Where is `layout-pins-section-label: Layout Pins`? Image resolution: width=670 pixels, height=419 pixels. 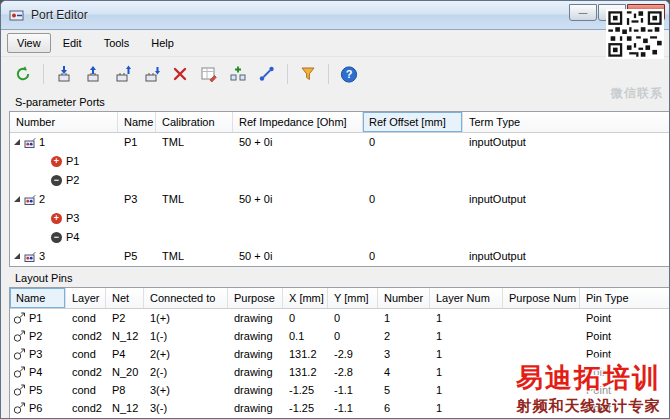
layout-pins-section-label: Layout Pins is located at coordinates (335, 277).